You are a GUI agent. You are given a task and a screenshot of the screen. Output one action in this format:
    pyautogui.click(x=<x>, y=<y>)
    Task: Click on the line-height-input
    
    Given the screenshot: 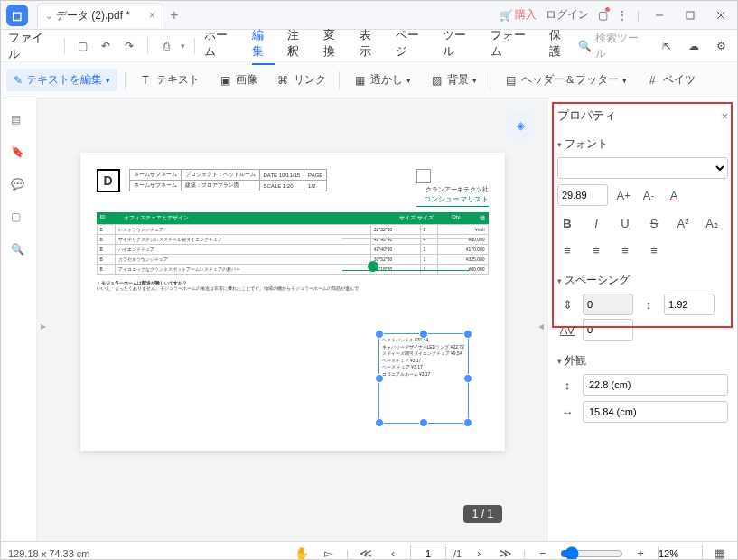 What is the action you would take?
    pyautogui.click(x=689, y=304)
    